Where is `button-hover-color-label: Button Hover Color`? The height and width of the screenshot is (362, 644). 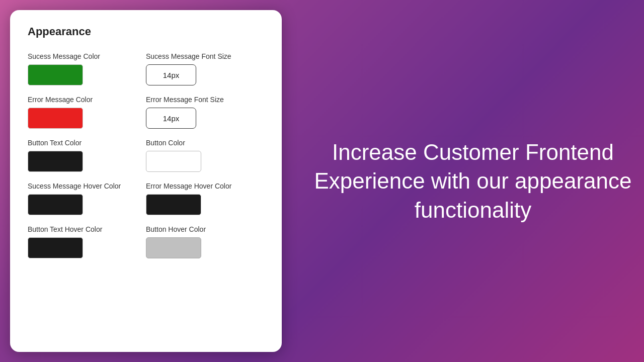 button-hover-color-label: Button Hover Color is located at coordinates (205, 229).